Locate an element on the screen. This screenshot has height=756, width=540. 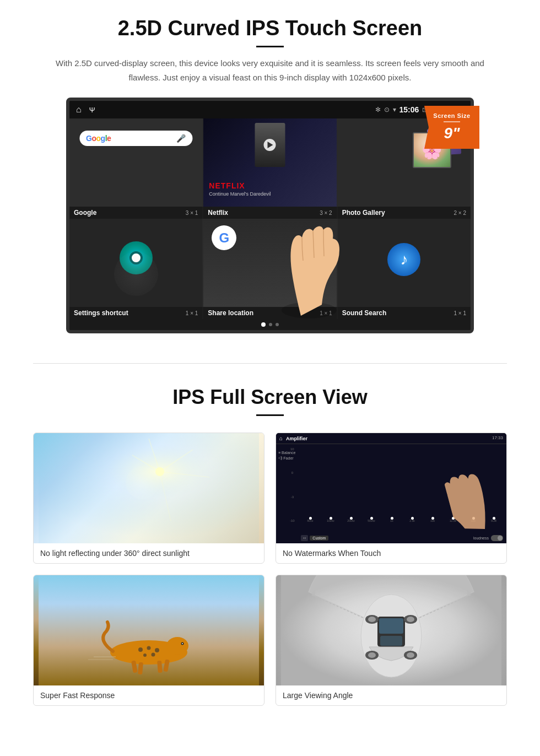
google-search-bar: Google 🎤 is located at coordinates (136, 138).